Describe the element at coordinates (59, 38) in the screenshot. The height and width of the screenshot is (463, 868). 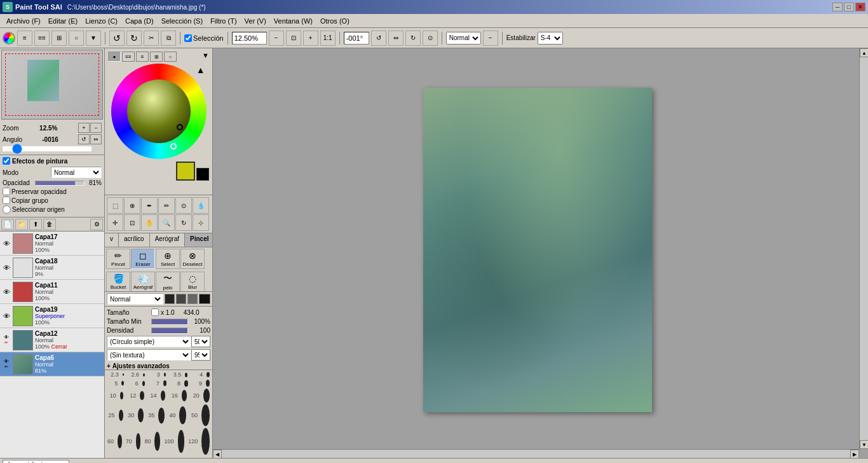
I see `tb-btn-3: ⊞` at that location.